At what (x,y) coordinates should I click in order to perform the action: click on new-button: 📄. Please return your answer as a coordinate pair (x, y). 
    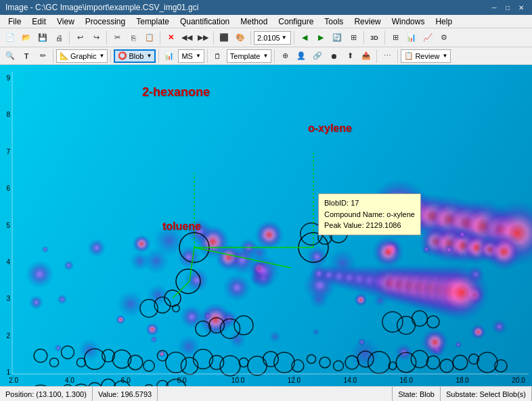
    Looking at the image, I should click on (10, 38).